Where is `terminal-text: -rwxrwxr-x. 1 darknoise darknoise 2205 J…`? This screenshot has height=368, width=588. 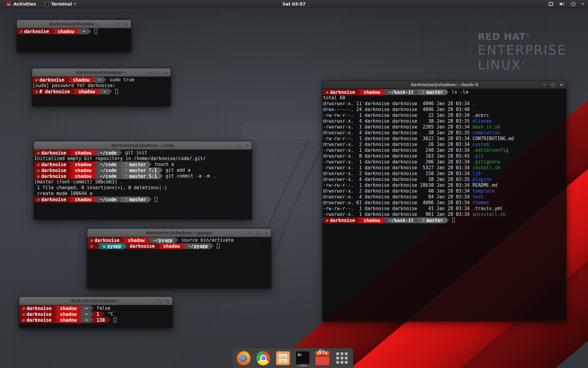
terminal-text: -rwxrwxr-x. 1 darknoise darknoise 2205 J… is located at coordinates (398, 127).